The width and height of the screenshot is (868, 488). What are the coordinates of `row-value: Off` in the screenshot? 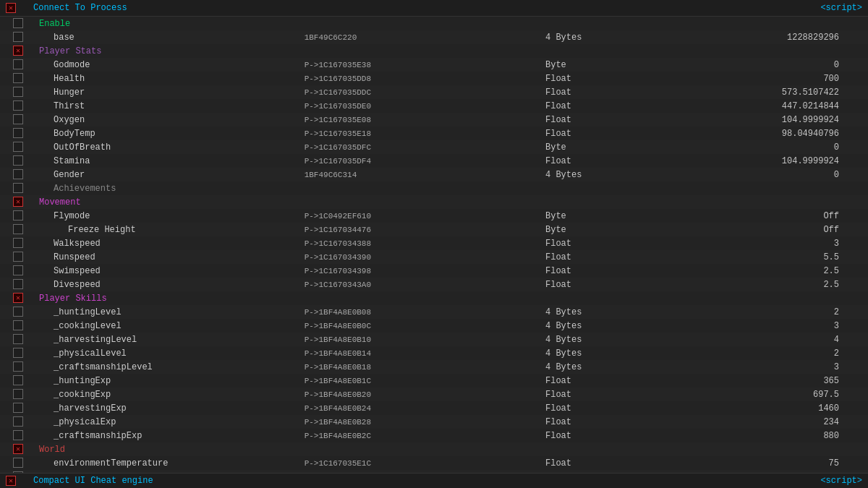 It's located at (778, 215).